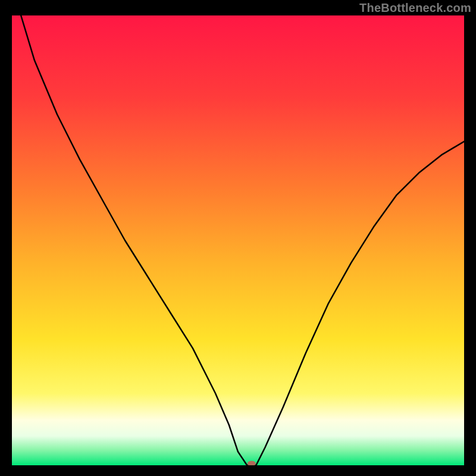 The height and width of the screenshot is (476, 476). What do you see at coordinates (415, 8) in the screenshot?
I see `watermark-text: TheBottleneck.com` at bounding box center [415, 8].